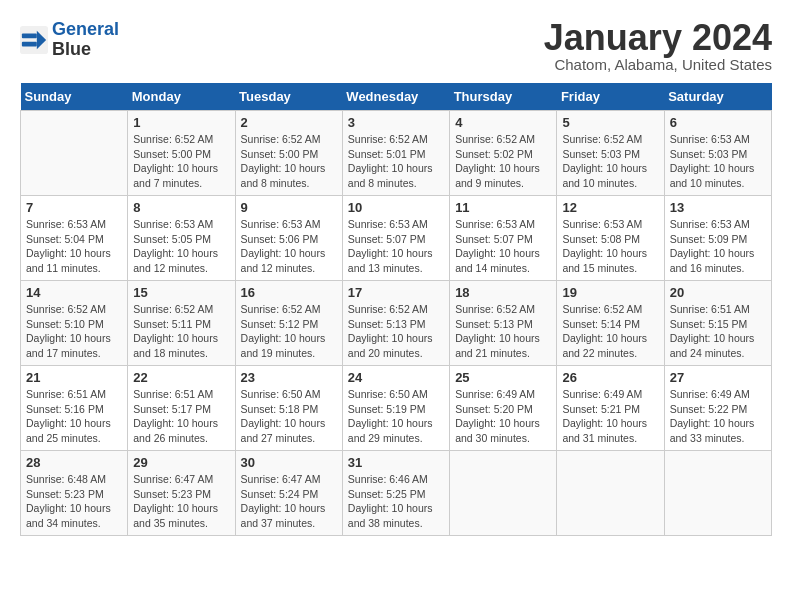  I want to click on day-number: 15, so click(181, 292).